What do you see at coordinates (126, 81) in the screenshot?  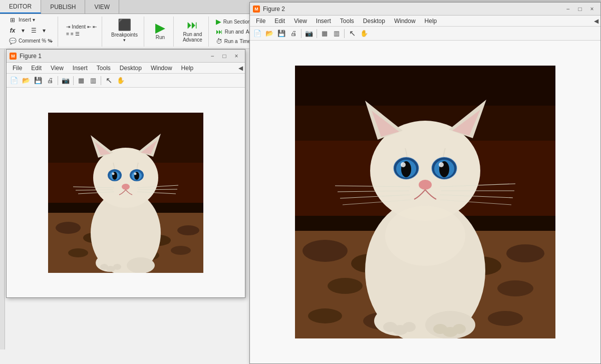 I see `figure1-toolbar: 📄 📂 💾 🖨 📷 ▦ ▥ ↖ ✋` at bounding box center [126, 81].